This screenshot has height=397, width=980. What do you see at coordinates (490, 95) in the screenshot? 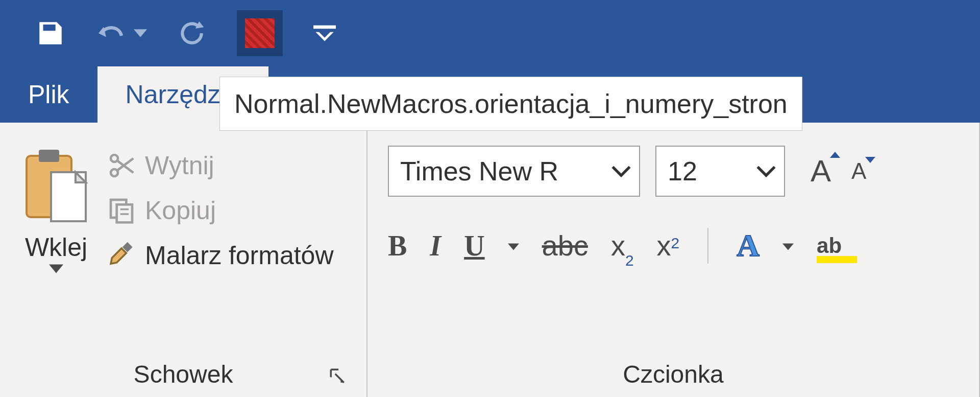
I see `ribbon-tabs: Plik Narzędzia Normal.NewMacros.orientac…` at bounding box center [490, 95].